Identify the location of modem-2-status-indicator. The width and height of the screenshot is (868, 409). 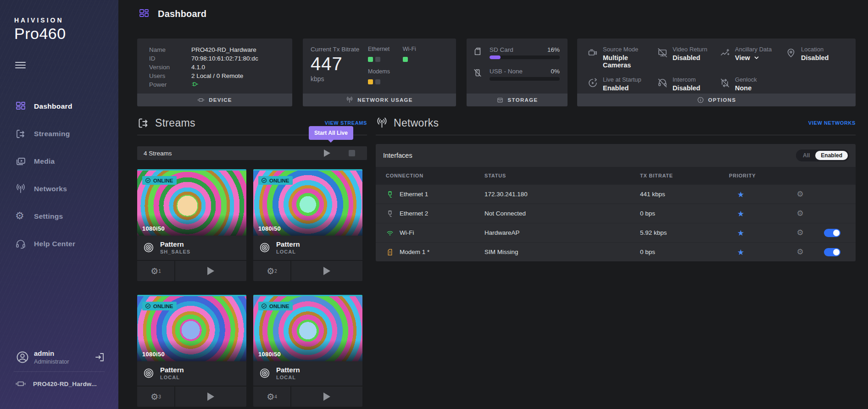
(378, 82).